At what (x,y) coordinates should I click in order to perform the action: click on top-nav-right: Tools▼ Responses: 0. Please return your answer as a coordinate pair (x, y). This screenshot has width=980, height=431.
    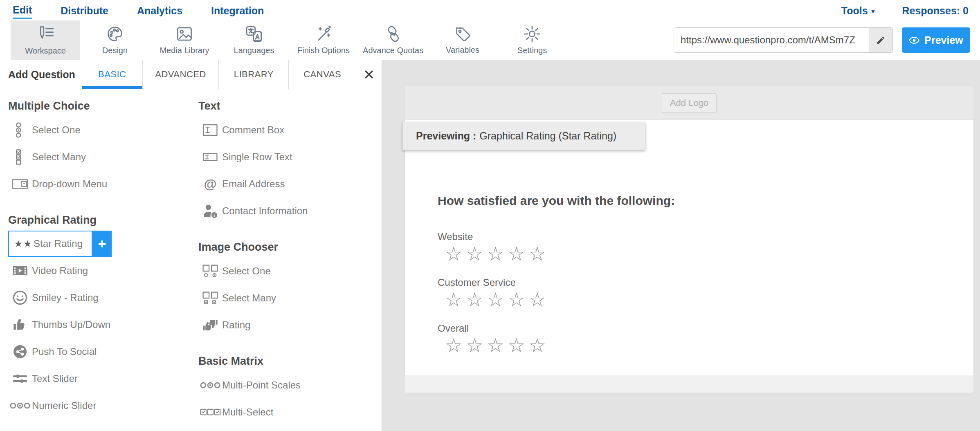
    Looking at the image, I should click on (905, 11).